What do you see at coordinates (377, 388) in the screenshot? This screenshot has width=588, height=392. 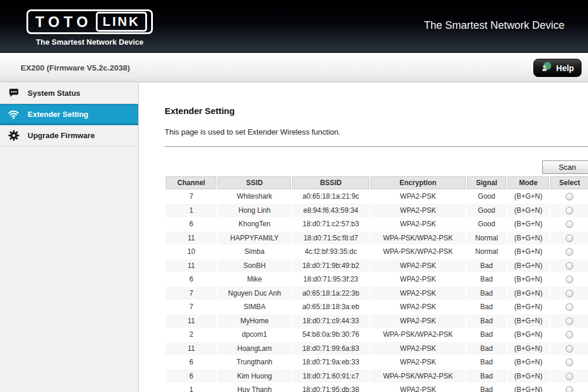 I see `table-row: 1 Huy Thanh 18:d0:71:95:db:38 WPA2-PSK B…` at bounding box center [377, 388].